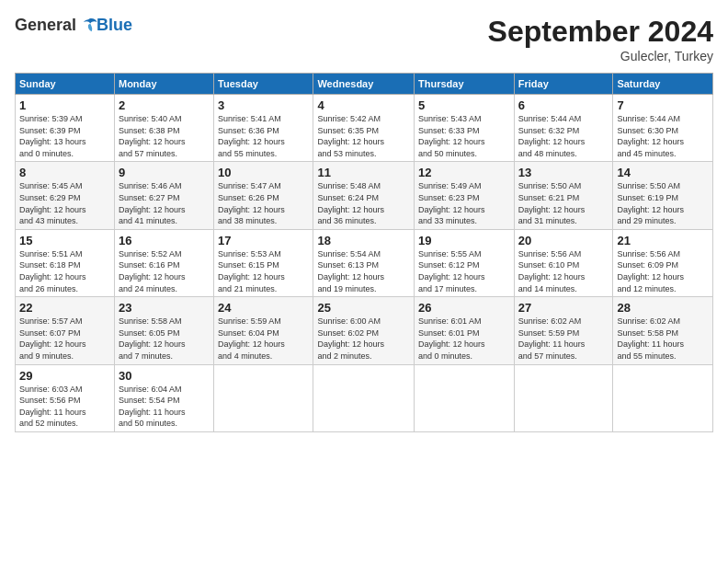  What do you see at coordinates (564, 136) in the screenshot?
I see `day-info: Sunrise: 5:44 AM Sunset: 6:32 PM Dayligh…` at bounding box center [564, 136].